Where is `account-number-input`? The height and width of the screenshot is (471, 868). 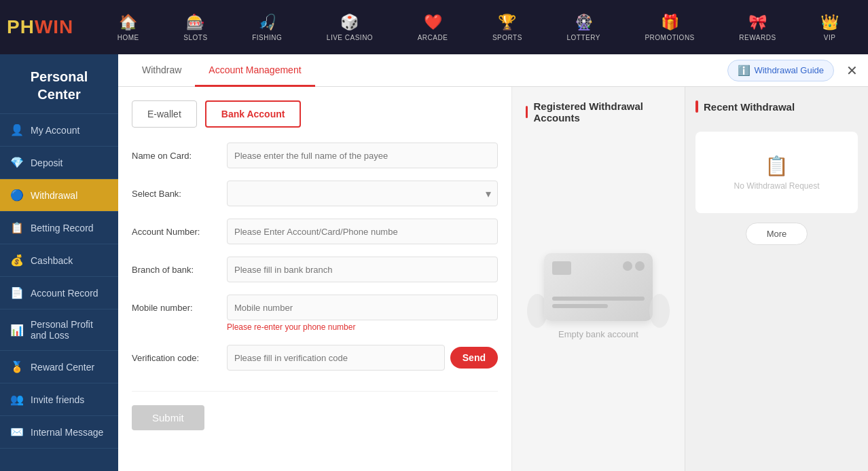
account-number-input is located at coordinates (363, 231).